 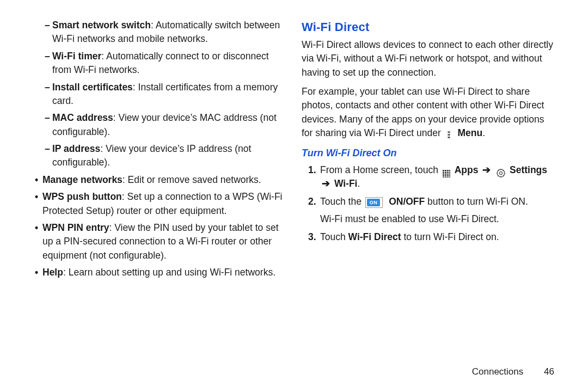 What do you see at coordinates (192, 180) in the screenshot?
I see `def: : Edit or remove saved networks.` at bounding box center [192, 180].